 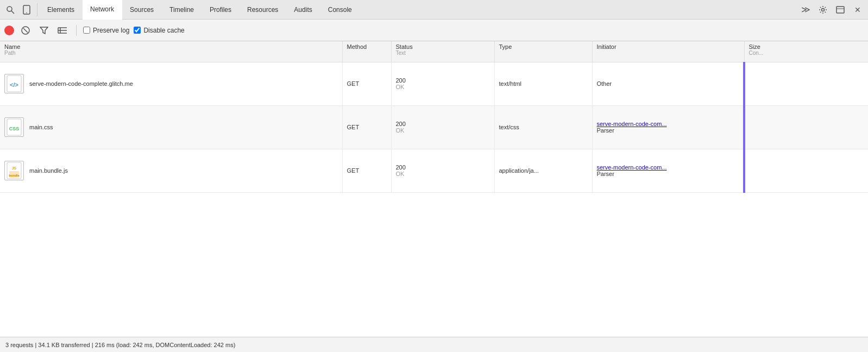 What do you see at coordinates (171, 171) in the screenshot?
I see `row-3-name-cell: JS bundle main.bundle.js` at bounding box center [171, 171].